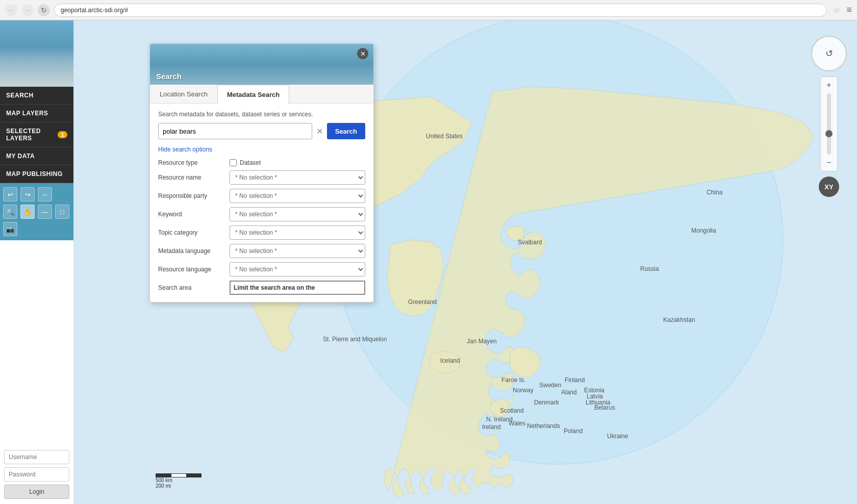 Image resolution: width=857 pixels, height=504 pixels. I want to click on responsible-party-label: Responsible party, so click(191, 196).